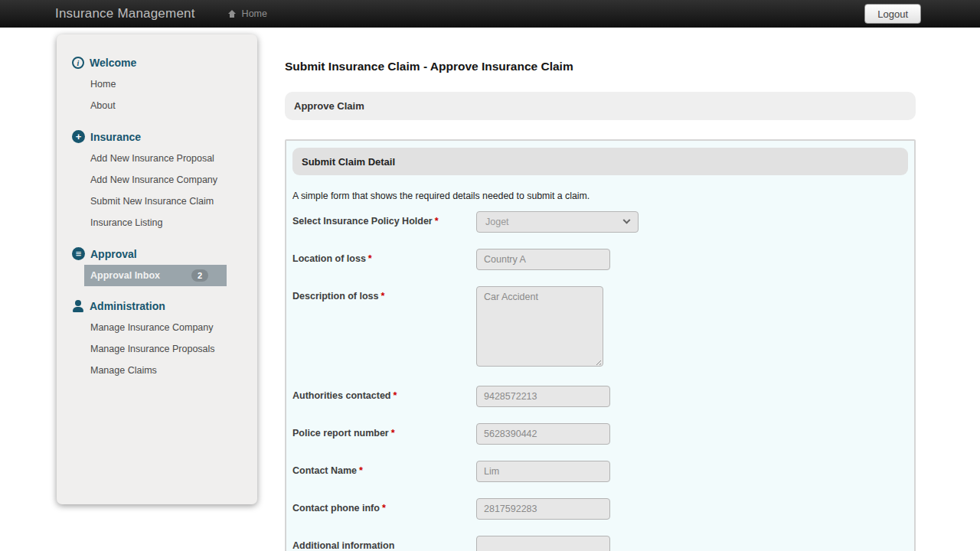 Image resolution: width=980 pixels, height=551 pixels. Describe the element at coordinates (157, 201) in the screenshot. I see `sidebar-item-submit-new-insurance-claim: Submit New Insurance Claim` at that location.